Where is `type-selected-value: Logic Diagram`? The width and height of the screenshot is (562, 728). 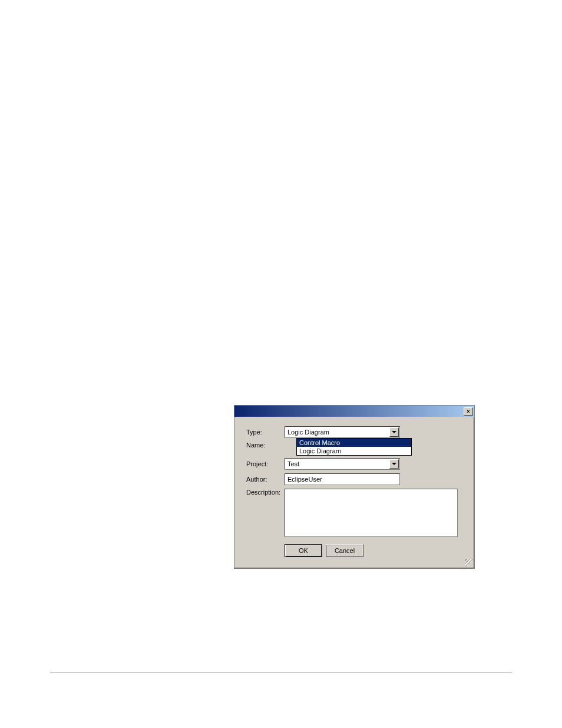
type-selected-value: Logic Diagram is located at coordinates (309, 432).